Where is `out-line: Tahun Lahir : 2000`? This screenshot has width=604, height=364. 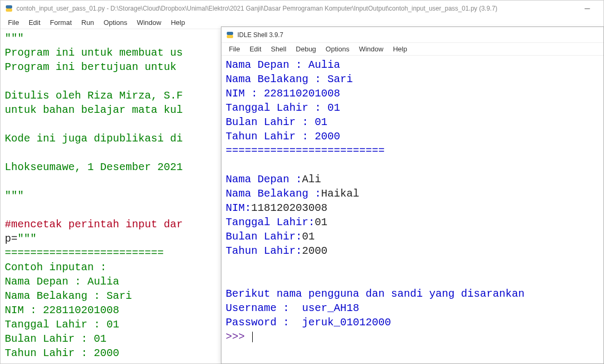 out-line: Tahun Lahir : 2000 is located at coordinates (283, 137).